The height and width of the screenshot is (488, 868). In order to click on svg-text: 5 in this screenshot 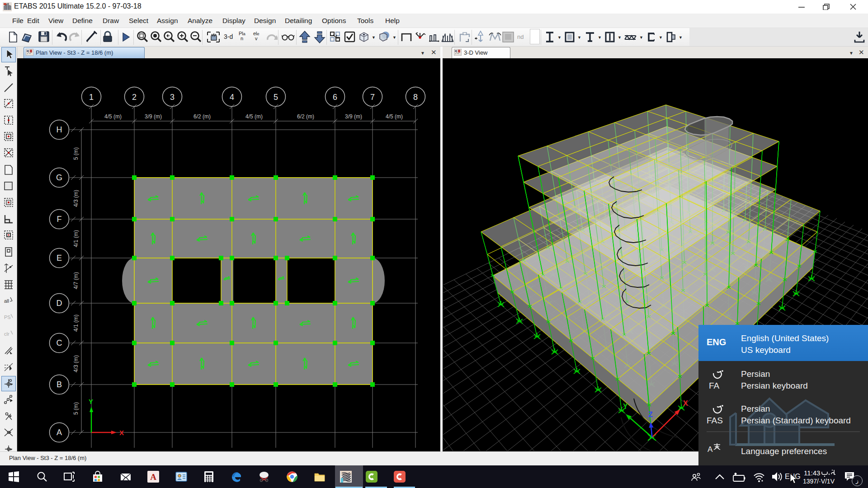, I will do `click(276, 97)`.